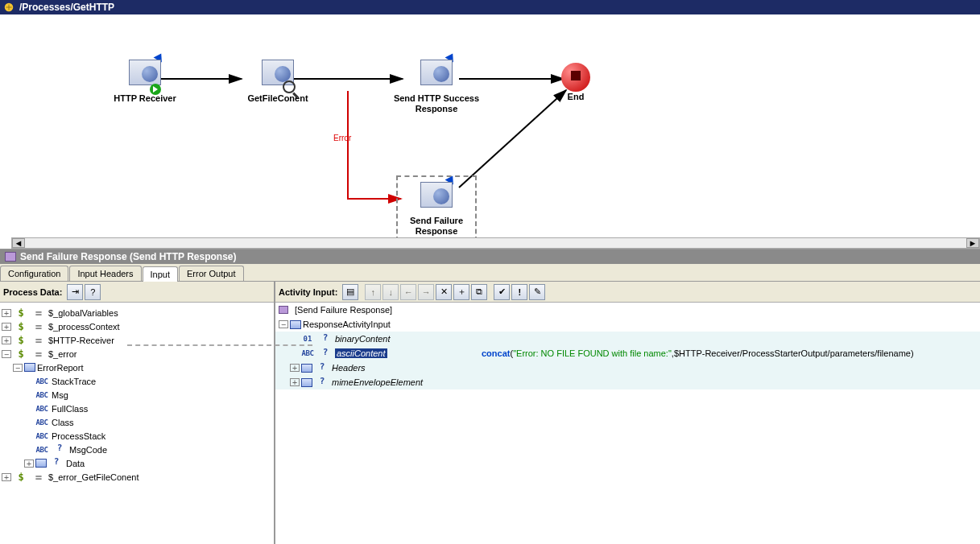 This screenshot has height=544, width=980. What do you see at coordinates (137, 464) in the screenshot?
I see `tree-item: +?Data` at bounding box center [137, 464].